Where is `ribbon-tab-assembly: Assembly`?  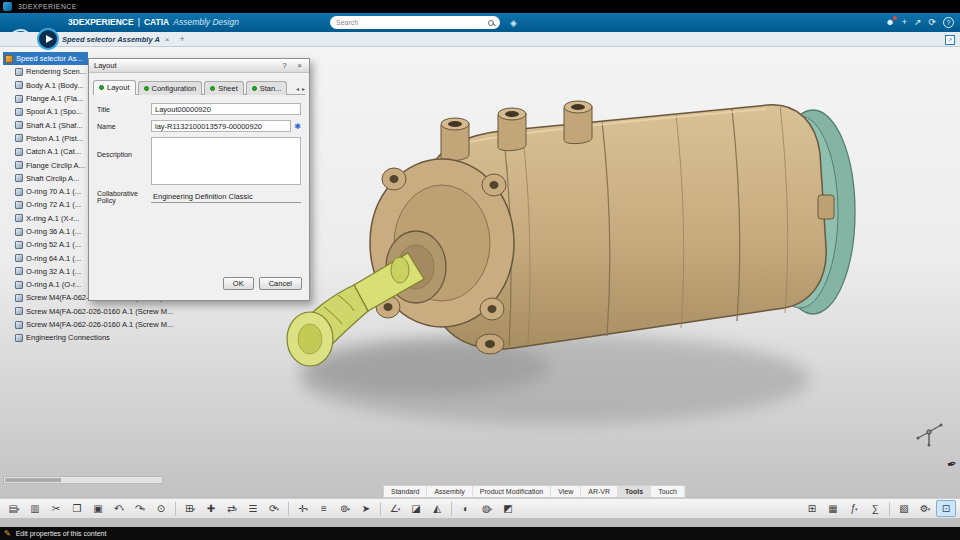 ribbon-tab-assembly: Assembly is located at coordinates (450, 492).